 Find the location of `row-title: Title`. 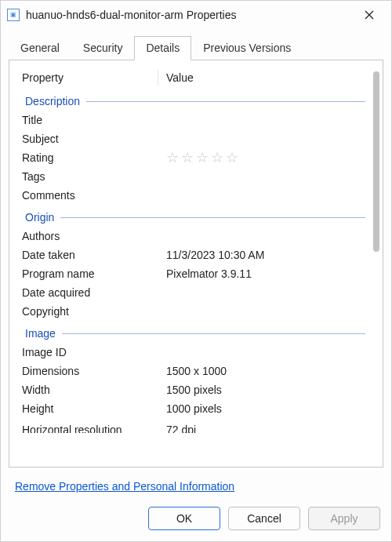

row-title: Title is located at coordinates (194, 120).